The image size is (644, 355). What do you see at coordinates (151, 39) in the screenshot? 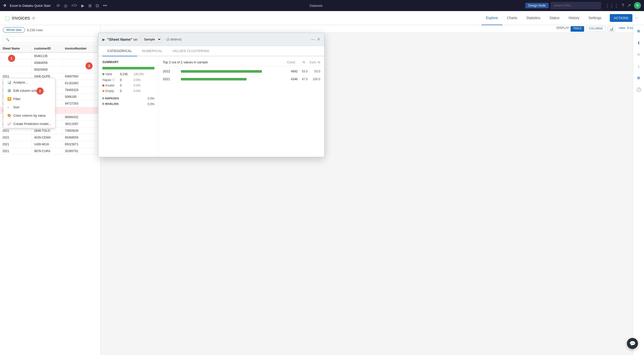
I see `modal-sample-select: Sample` at bounding box center [151, 39].